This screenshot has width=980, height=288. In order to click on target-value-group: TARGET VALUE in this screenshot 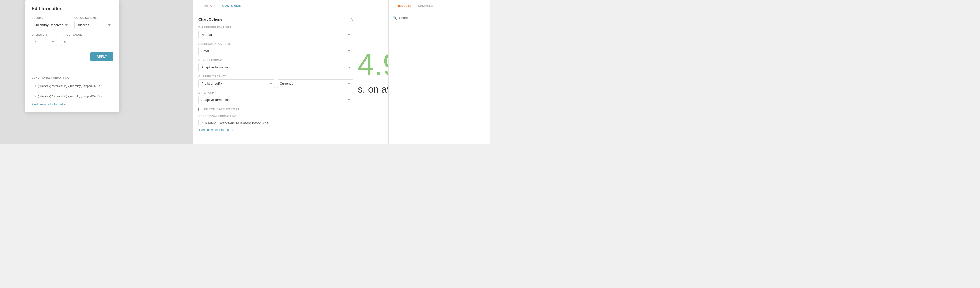, I will do `click(87, 40)`.